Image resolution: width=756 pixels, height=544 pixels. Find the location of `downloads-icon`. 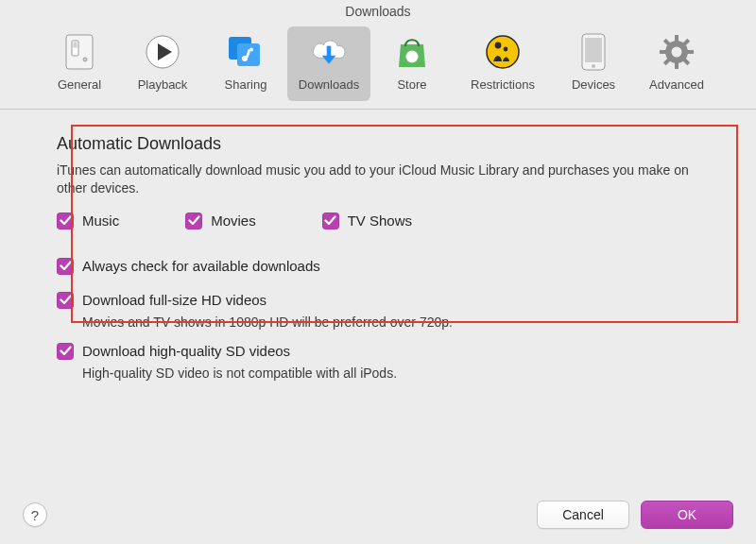

downloads-icon is located at coordinates (329, 52).